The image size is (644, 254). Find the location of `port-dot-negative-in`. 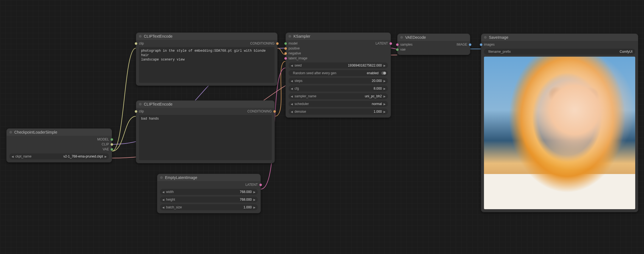

port-dot-negative-in is located at coordinates (285, 53).